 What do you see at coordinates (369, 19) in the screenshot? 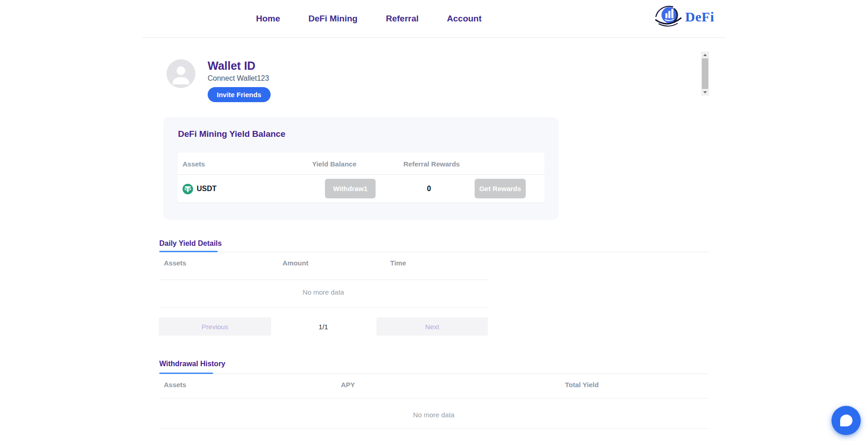
I see `main-nav: Home DeFi Mining Referral Account` at bounding box center [369, 19].